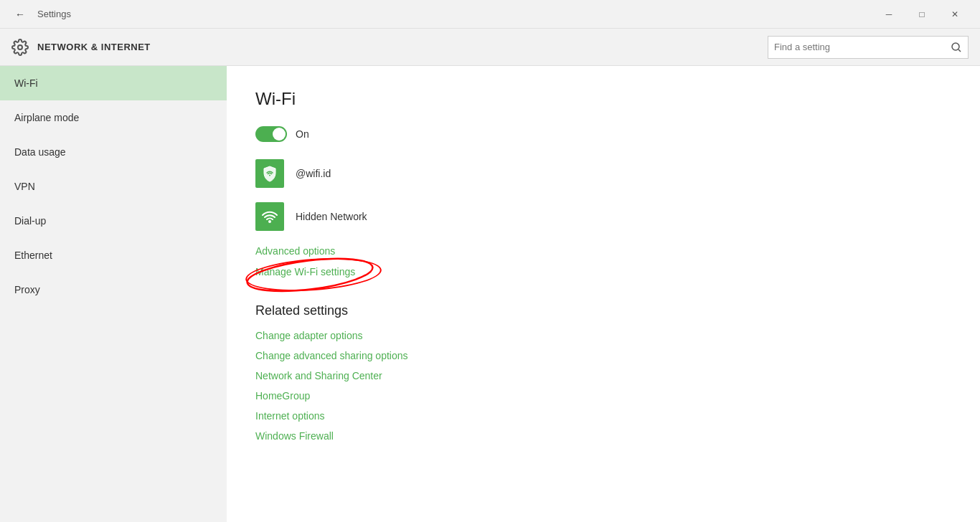 The height and width of the screenshot is (522, 980). What do you see at coordinates (490, 14) in the screenshot?
I see `title-bar: ← Settings ─ □ ✕` at bounding box center [490, 14].